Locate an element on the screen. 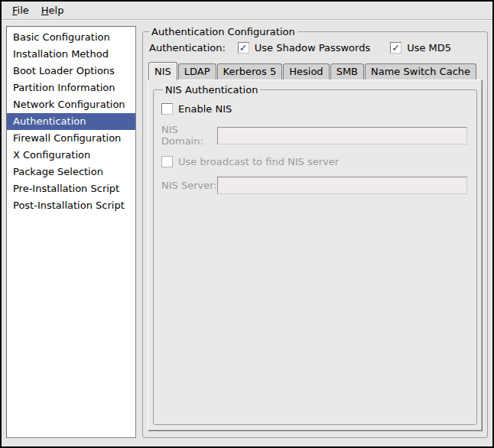  use-md5-label: Use MD5 is located at coordinates (429, 47).